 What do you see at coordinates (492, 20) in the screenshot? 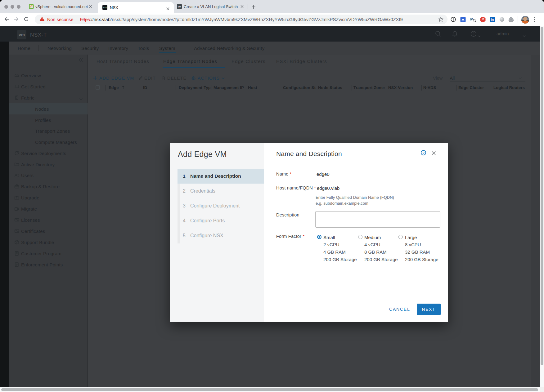
I see `svg-text: in` at bounding box center [492, 20].